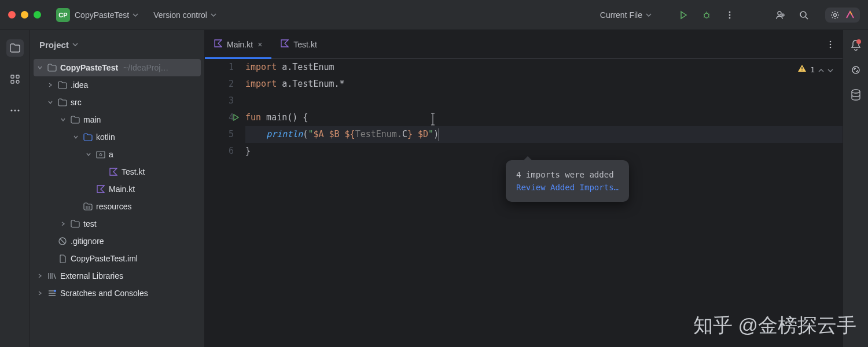 This screenshot has height=347, width=868. I want to click on project-panel-header: Project, so click(117, 45).